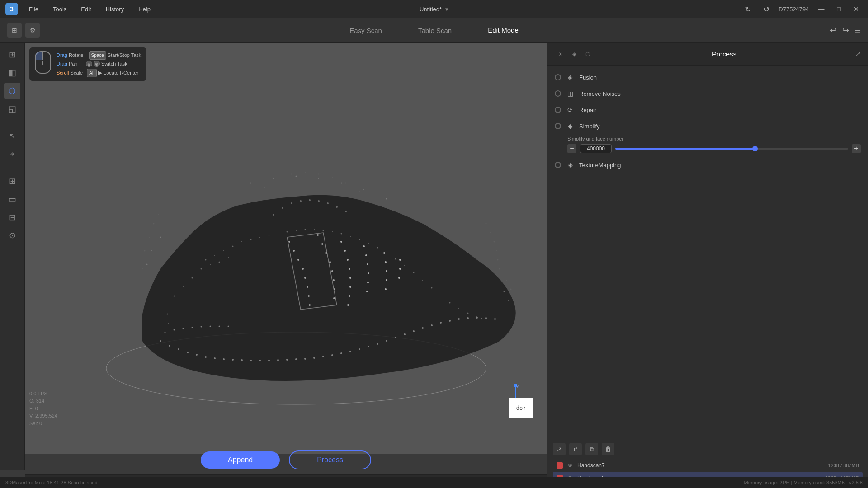 The image size is (868, 488). Describe the element at coordinates (708, 165) in the screenshot. I see `process-item-texture: ◈ TextureMapping` at that location.